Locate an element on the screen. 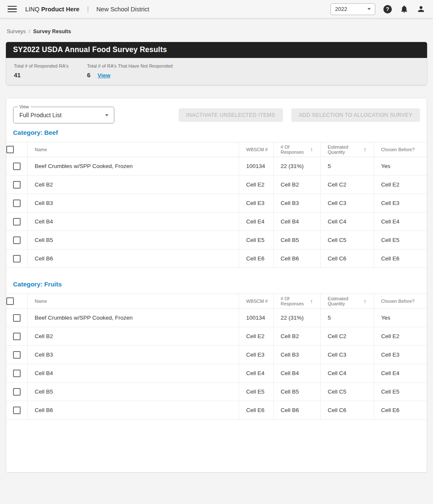 This screenshot has width=433, height=504. view-select-value: Full Product List is located at coordinates (40, 115).